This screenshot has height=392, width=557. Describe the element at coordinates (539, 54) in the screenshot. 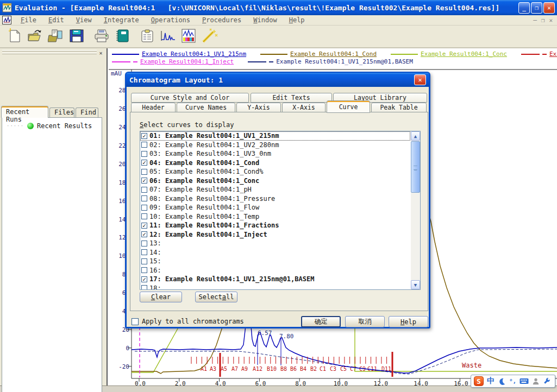

I see `legend-item: Example Result004:1_Fractions` at that location.